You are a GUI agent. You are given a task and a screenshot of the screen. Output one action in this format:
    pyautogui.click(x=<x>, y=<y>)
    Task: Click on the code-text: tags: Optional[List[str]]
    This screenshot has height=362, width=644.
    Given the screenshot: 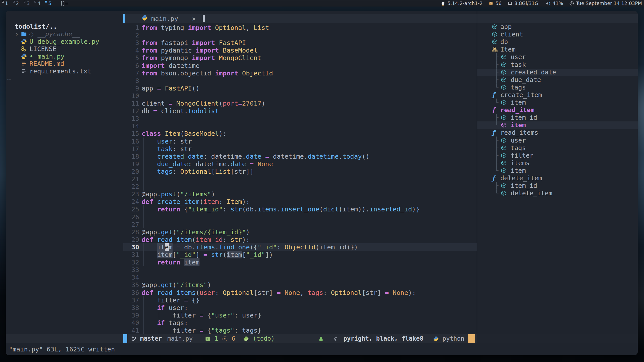 What is the action you would take?
    pyautogui.click(x=198, y=171)
    